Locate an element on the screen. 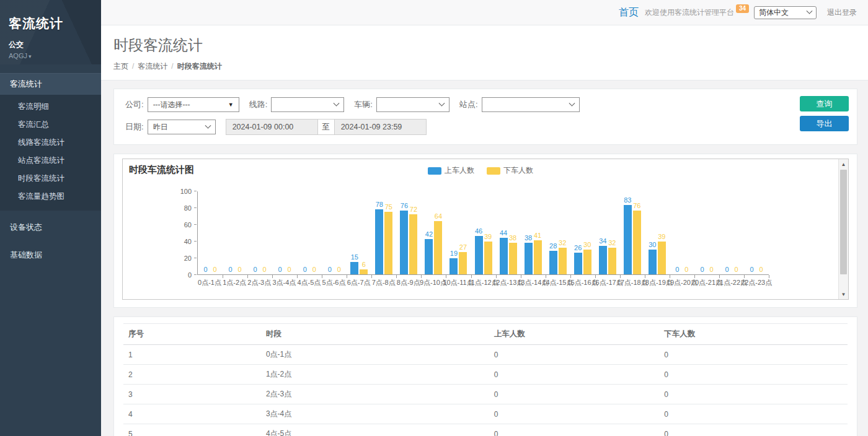  sidebar-subitem: 时段客流统计 is located at coordinates (51, 178).